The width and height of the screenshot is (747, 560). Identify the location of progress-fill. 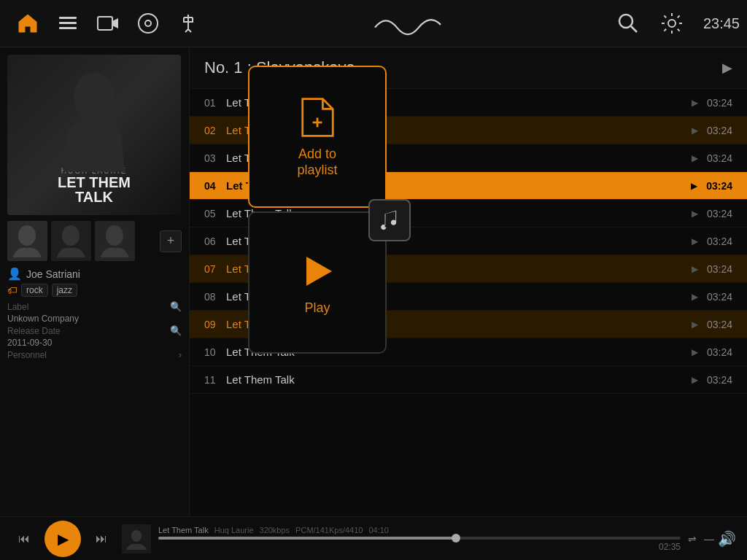
(307, 538).